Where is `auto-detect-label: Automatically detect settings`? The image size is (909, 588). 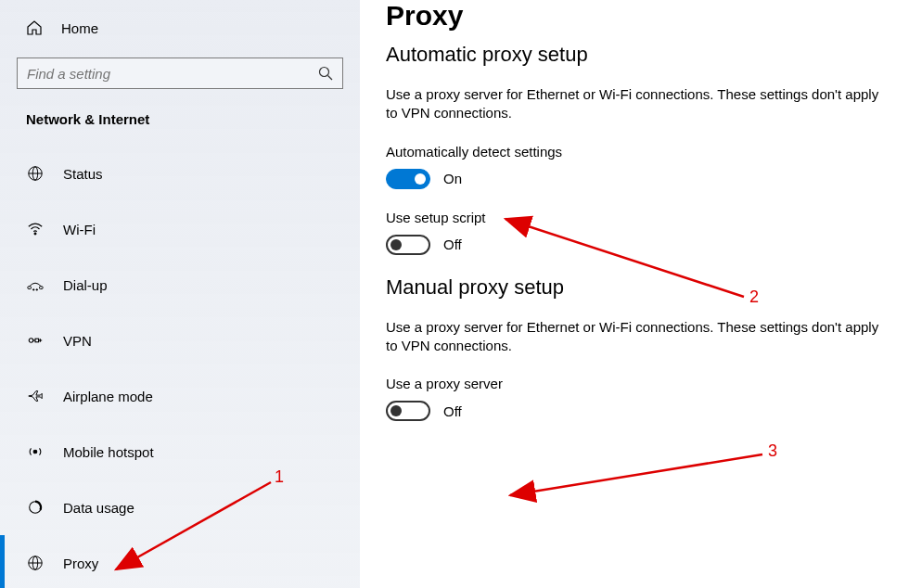
auto-detect-label: Automatically detect settings is located at coordinates (634, 152).